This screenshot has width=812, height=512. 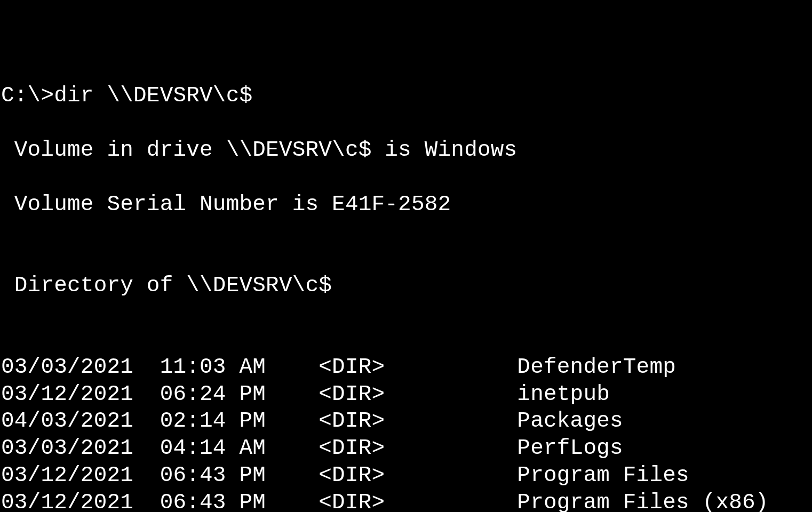 What do you see at coordinates (406, 205) in the screenshot?
I see `serial-line: Volume Serial Number is E41F-2582` at bounding box center [406, 205].